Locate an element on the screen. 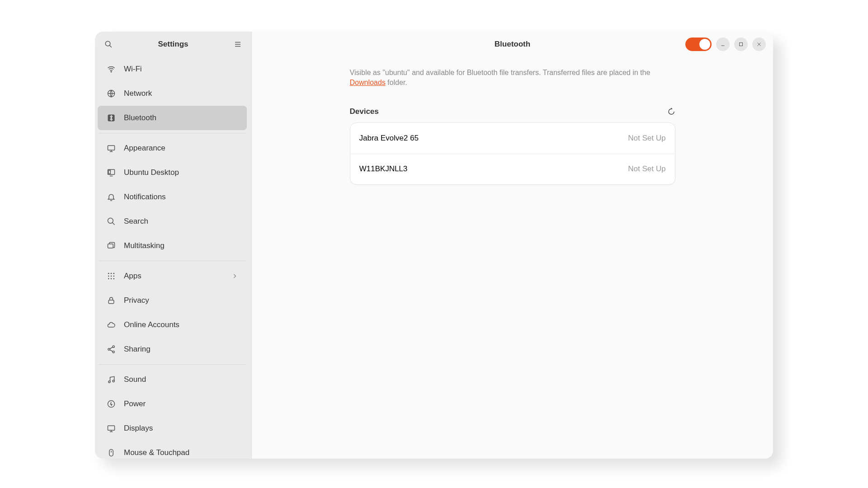 The height and width of the screenshot is (488, 868). sidebar-item-multitasking: Multitasking is located at coordinates (172, 246).